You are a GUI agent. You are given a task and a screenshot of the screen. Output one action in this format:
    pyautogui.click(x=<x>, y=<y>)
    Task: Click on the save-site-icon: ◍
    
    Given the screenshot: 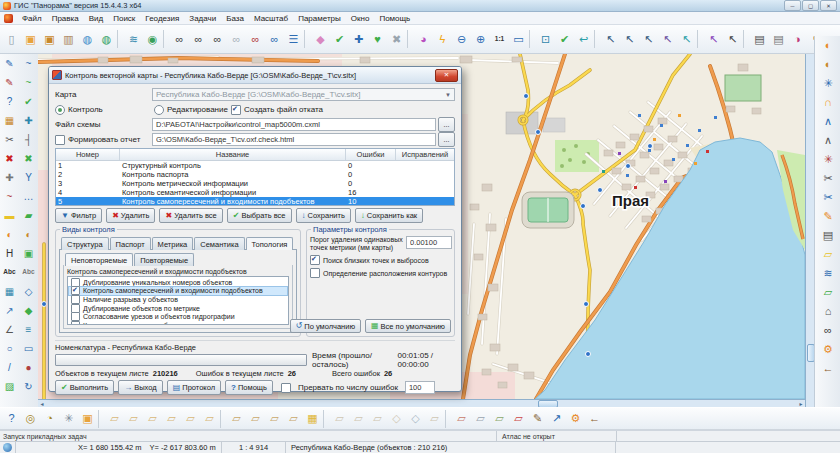 What is the action you would take?
    pyautogui.click(x=106, y=40)
    